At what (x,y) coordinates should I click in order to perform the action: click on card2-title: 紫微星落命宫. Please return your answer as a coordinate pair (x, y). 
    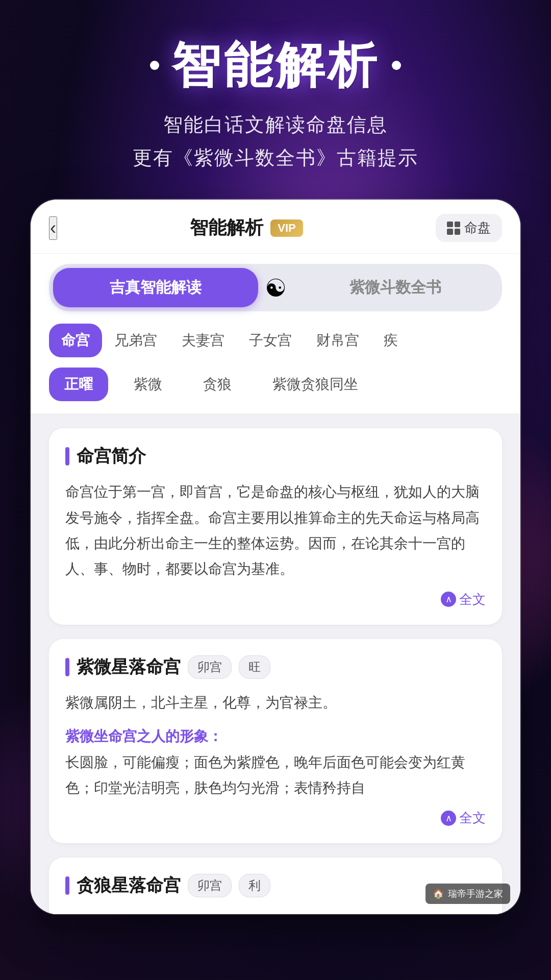
    Looking at the image, I should click on (129, 667).